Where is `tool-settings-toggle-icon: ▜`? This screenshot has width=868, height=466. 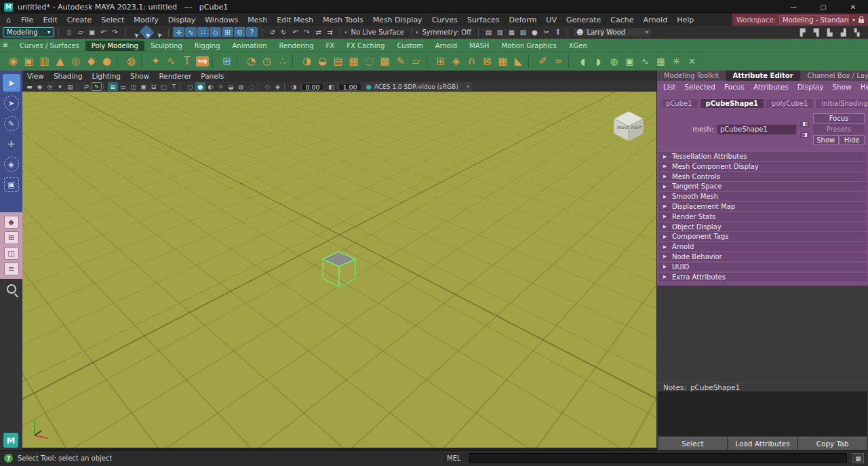 tool-settings-toggle-icon: ▜ is located at coordinates (816, 33).